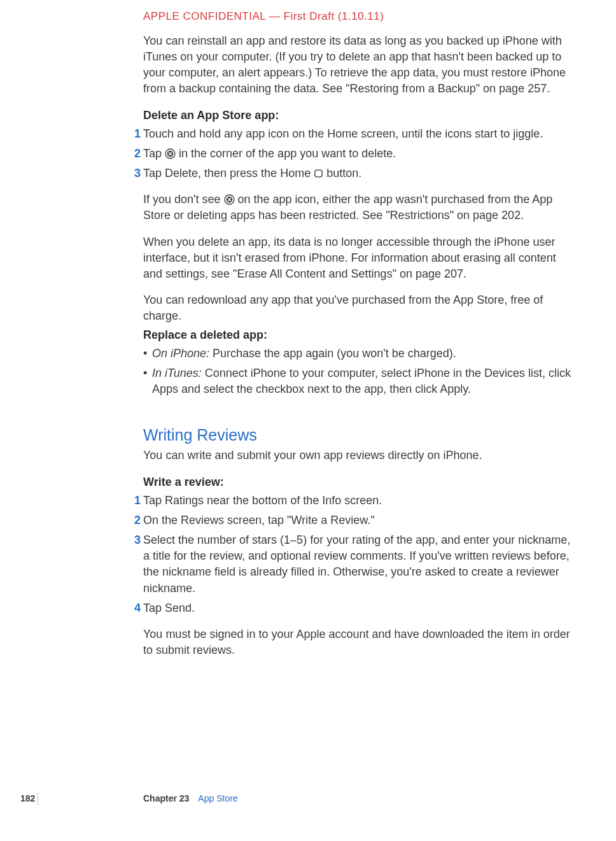 The height and width of the screenshot is (841, 616). I want to click on delete-step-3: 3 Tap Delete, then press the Home button…, so click(351, 173).